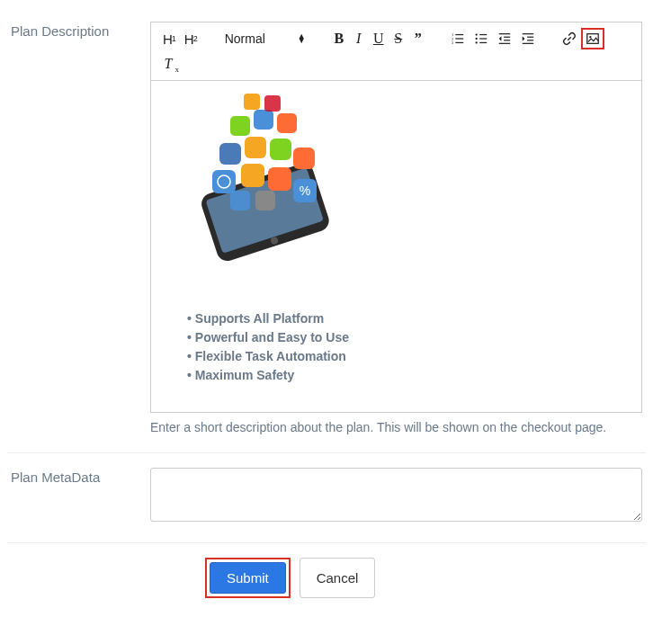  Describe the element at coordinates (407, 356) in the screenshot. I see `list-item: Flexible Task Automation` at that location.